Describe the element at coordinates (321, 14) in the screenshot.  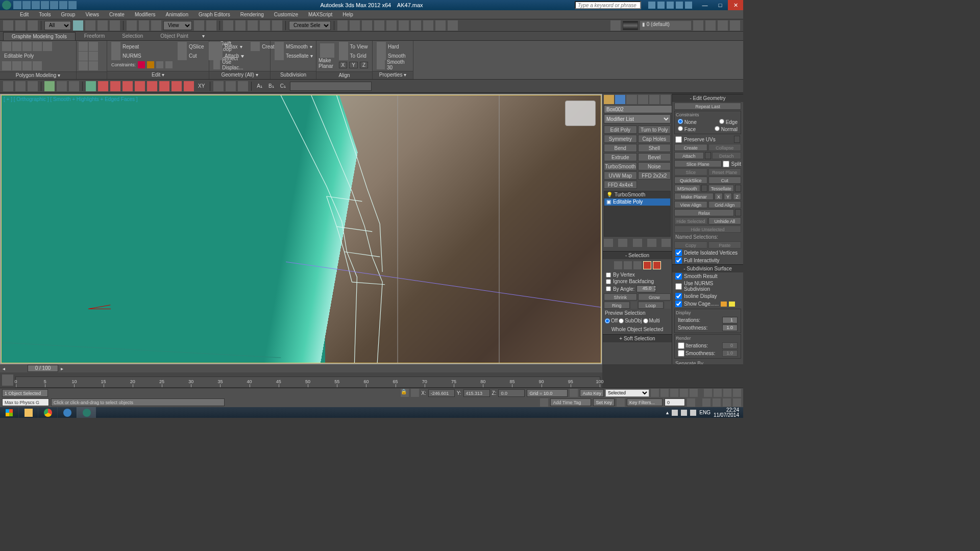
I see `menu-maxscript: MAXScript` at that location.